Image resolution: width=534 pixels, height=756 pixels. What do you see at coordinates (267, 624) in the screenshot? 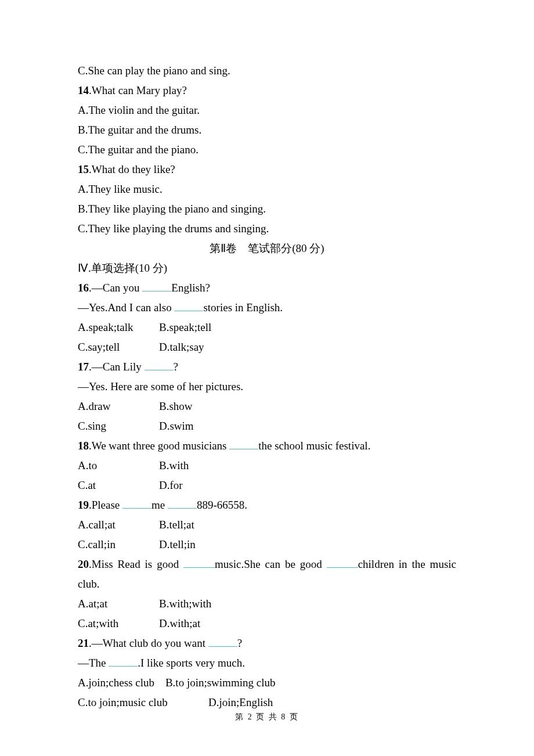
I see `q20-options-cd: C.at;withD.with;at` at bounding box center [267, 624].